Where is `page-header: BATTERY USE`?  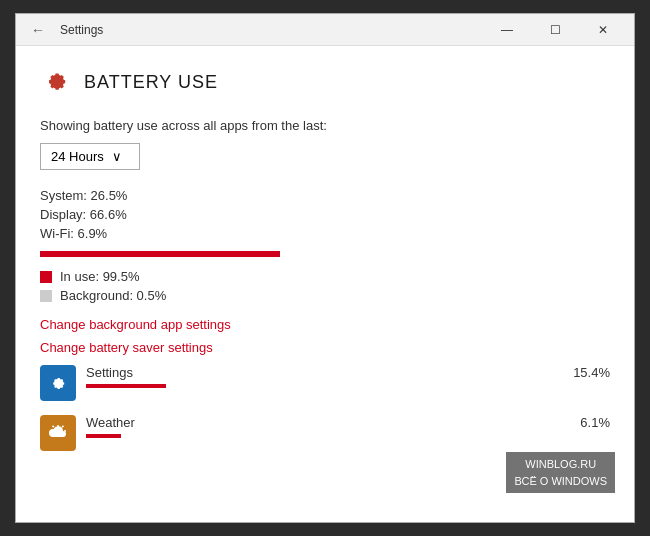 page-header: BATTERY USE is located at coordinates (325, 82).